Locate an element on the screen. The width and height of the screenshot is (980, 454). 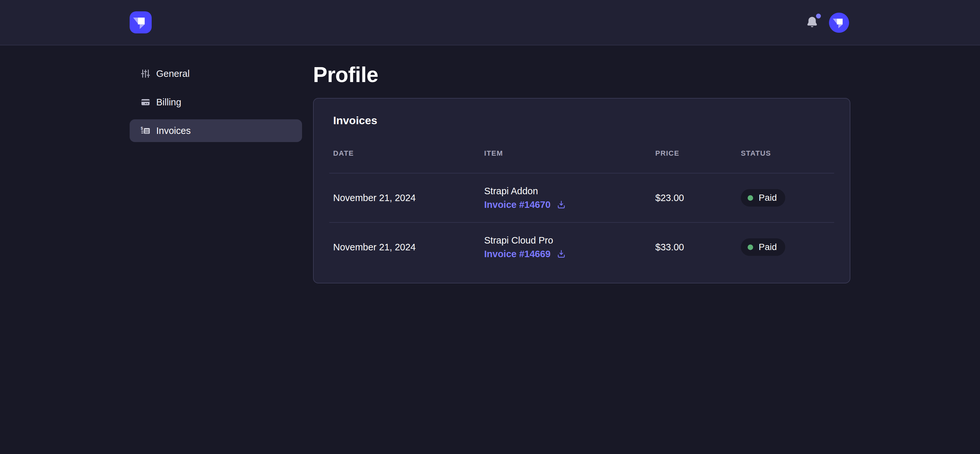
column-header-price: PRICE is located at coordinates (698, 153).